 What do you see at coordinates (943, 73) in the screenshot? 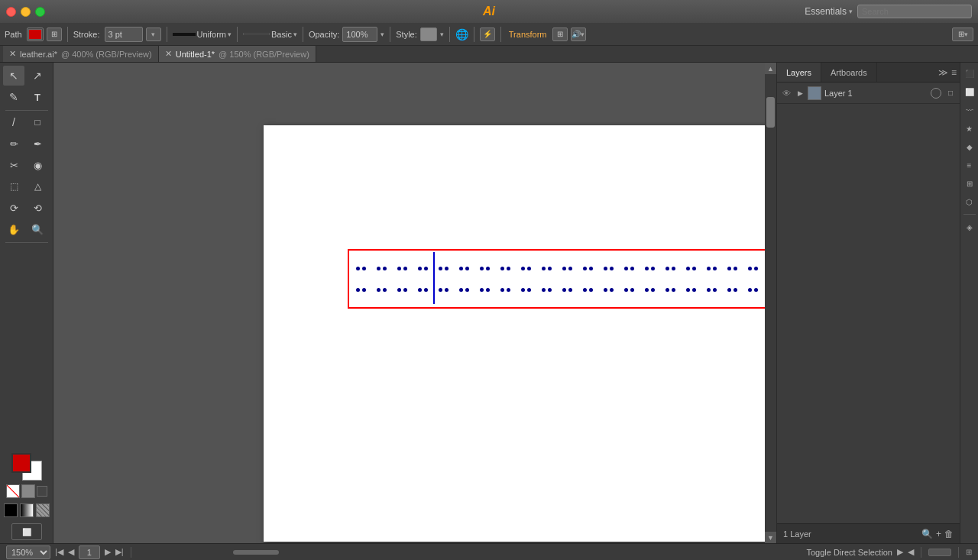
I see `panel-expand-btn-1: ≫` at bounding box center [943, 73].